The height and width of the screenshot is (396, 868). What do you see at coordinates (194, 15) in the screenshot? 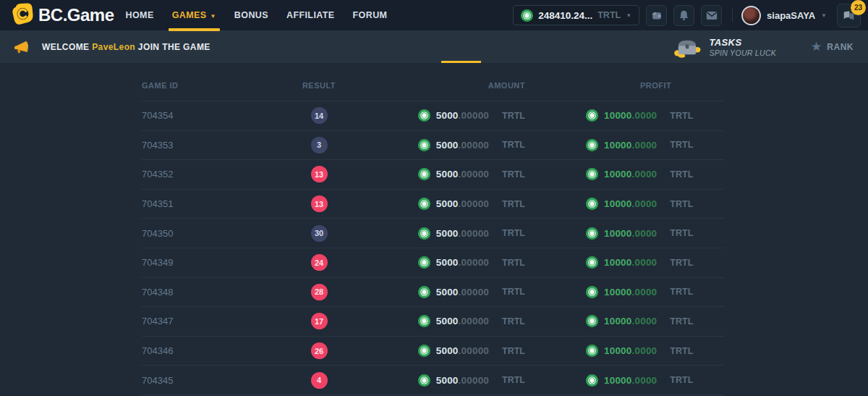
I see `nav-item-games: GAMES ▼` at bounding box center [194, 15].